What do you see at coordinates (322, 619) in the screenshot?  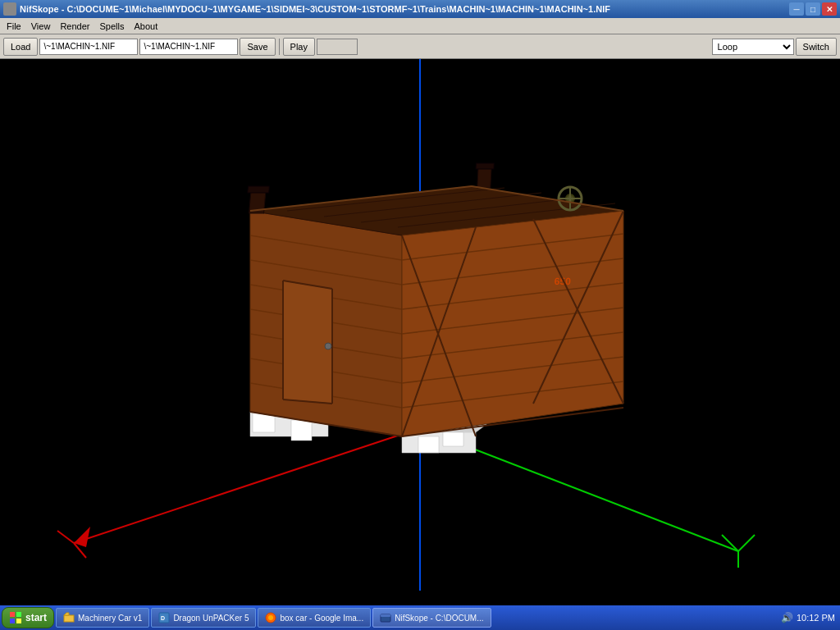 I see `taskbar-item-2-label: box car - Google Ima...` at bounding box center [322, 619].